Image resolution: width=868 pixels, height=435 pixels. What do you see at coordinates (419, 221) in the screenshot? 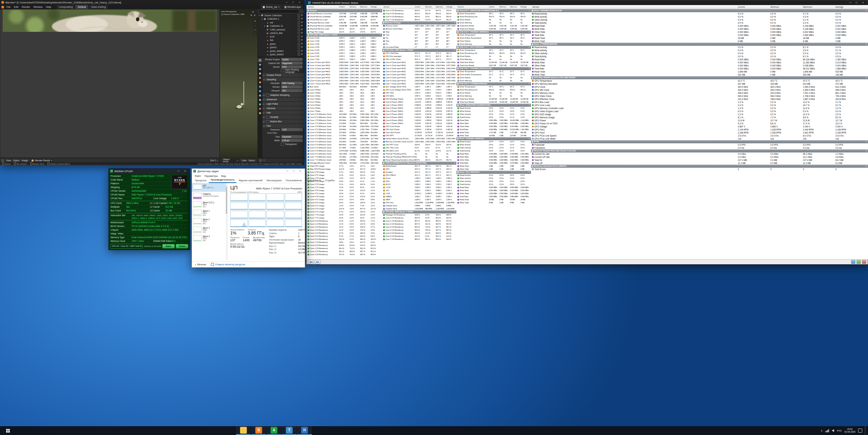
I see `sensor-row-core-1-c6-residency: Core 1 C6 Residency98.7 %66.0 %99.6 %97.…` at bounding box center [419, 221].